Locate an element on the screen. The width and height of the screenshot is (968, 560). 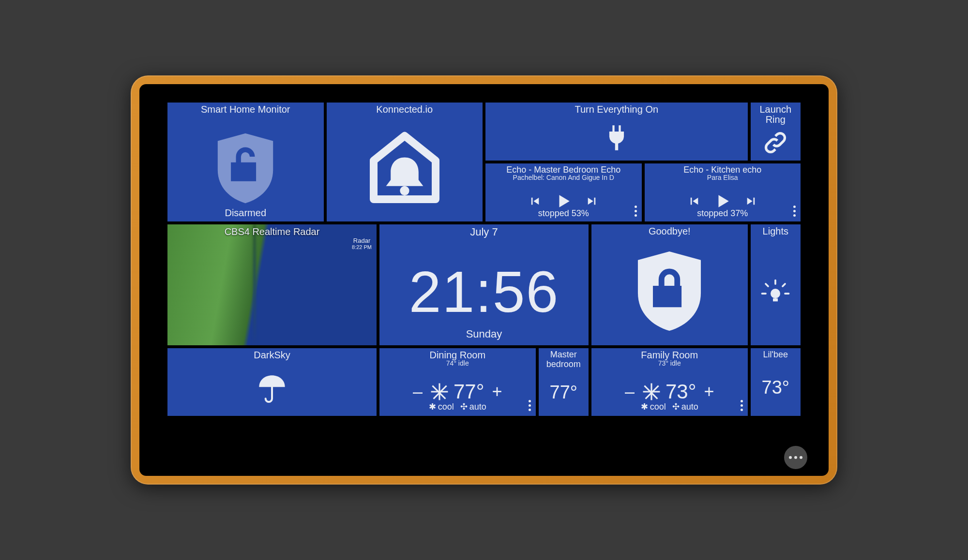
home-bell-icon is located at coordinates (405, 168).